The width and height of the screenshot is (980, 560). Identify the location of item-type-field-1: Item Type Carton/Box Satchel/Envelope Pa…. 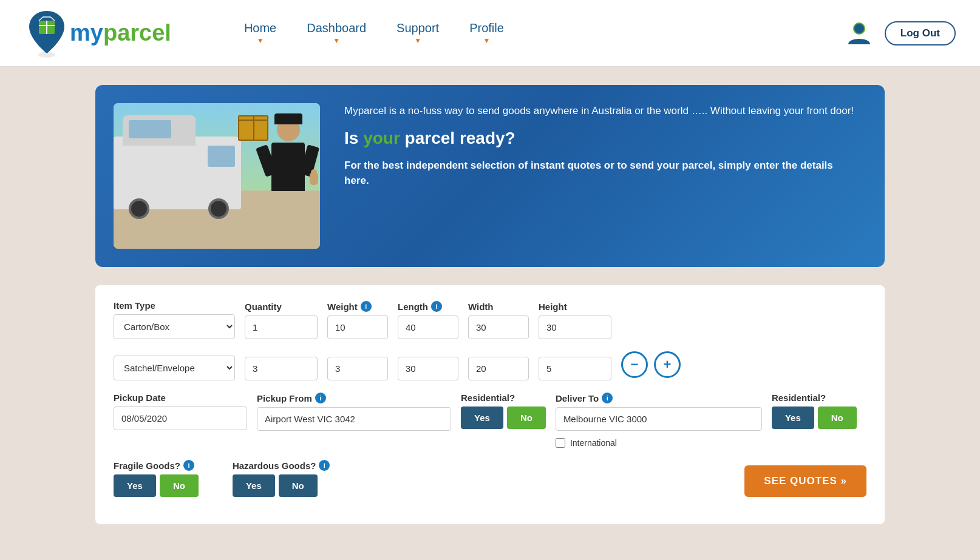
(174, 320).